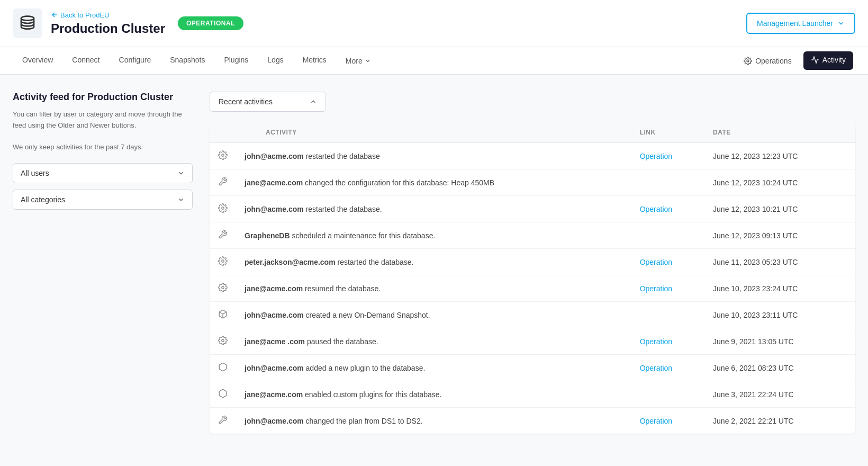 The image size is (868, 466). What do you see at coordinates (780, 342) in the screenshot?
I see `activity-date: June 9, 2021 13:05 UTC` at bounding box center [780, 342].